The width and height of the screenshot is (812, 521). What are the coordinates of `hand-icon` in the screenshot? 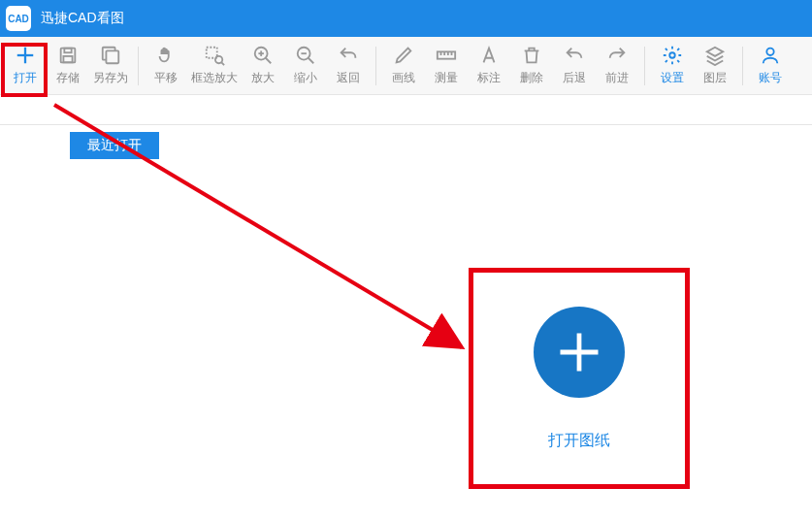 It's located at (166, 55).